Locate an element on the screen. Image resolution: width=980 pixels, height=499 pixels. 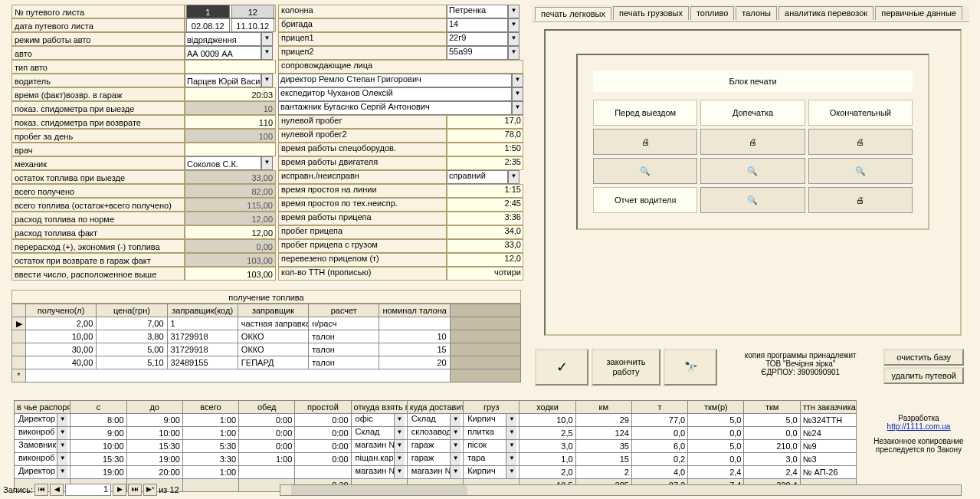
table-cell: 40,00 is located at coordinates (61, 363).